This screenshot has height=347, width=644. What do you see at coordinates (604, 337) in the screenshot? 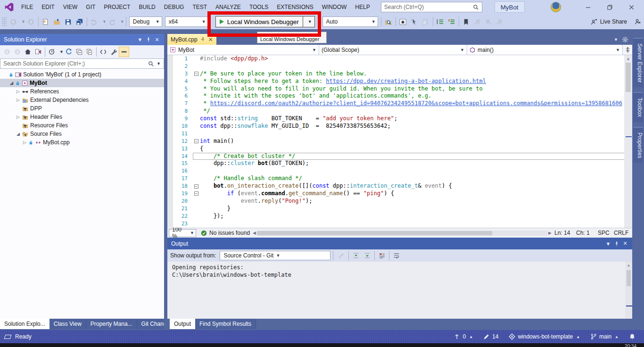
I see `status-git-branch: main▲` at bounding box center [604, 337].